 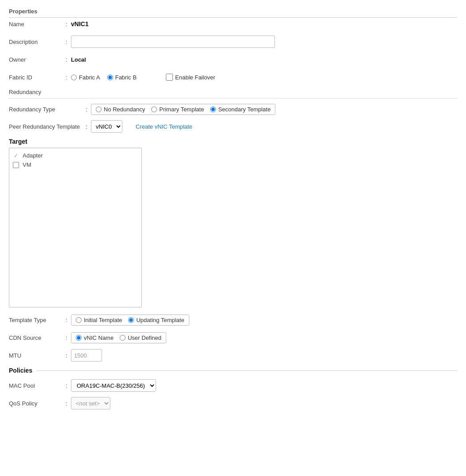 I want to click on enable-failover-checkbox, so click(x=169, y=77).